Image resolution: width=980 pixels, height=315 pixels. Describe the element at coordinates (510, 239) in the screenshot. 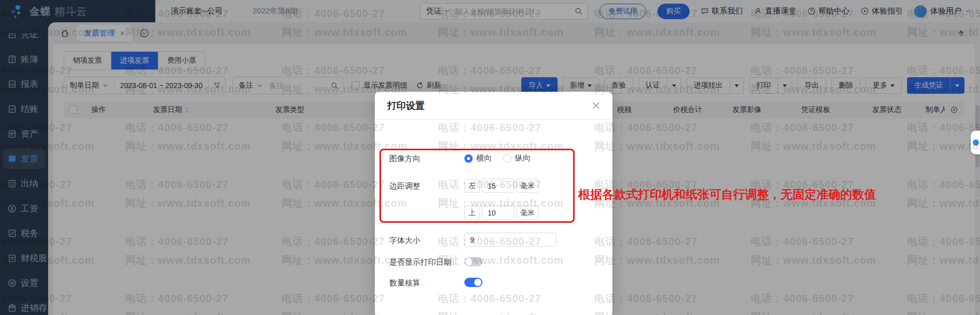

I see `font-size-input` at that location.